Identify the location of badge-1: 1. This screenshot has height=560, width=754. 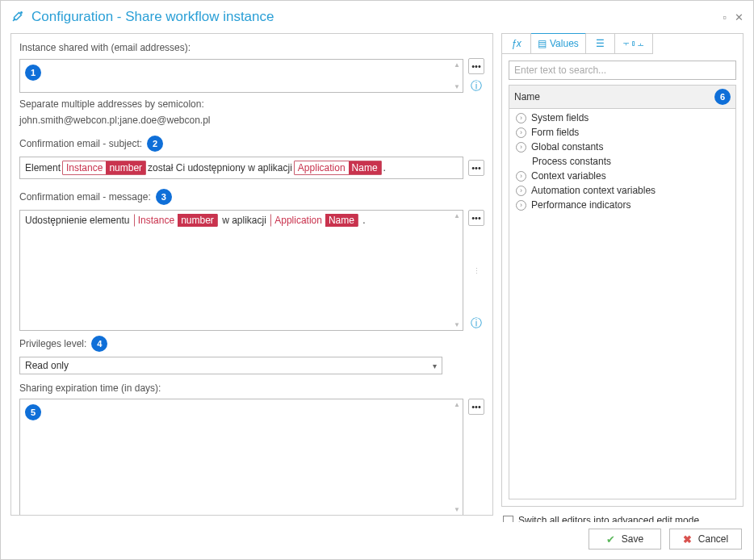
(33, 73).